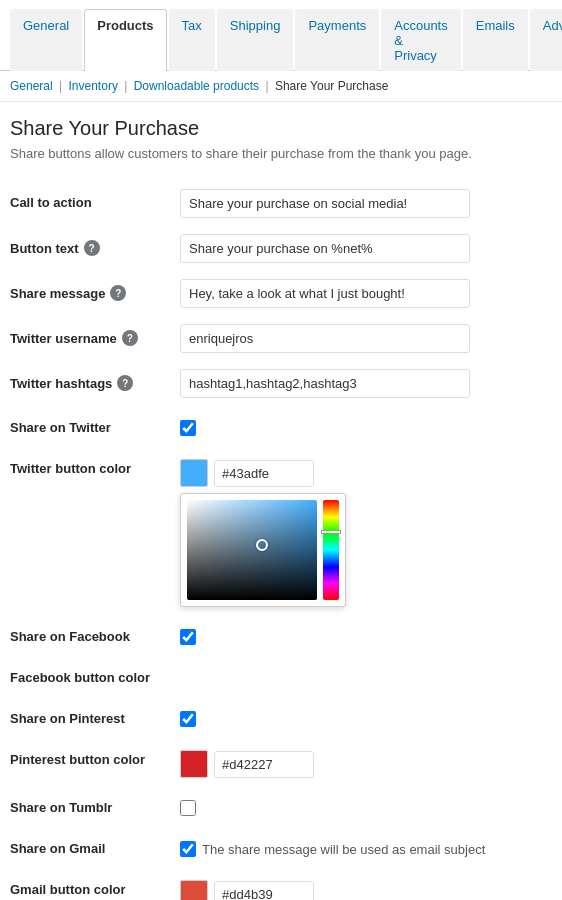 The height and width of the screenshot is (900, 562). What do you see at coordinates (337, 40) in the screenshot?
I see `tab-payments: Payments` at bounding box center [337, 40].